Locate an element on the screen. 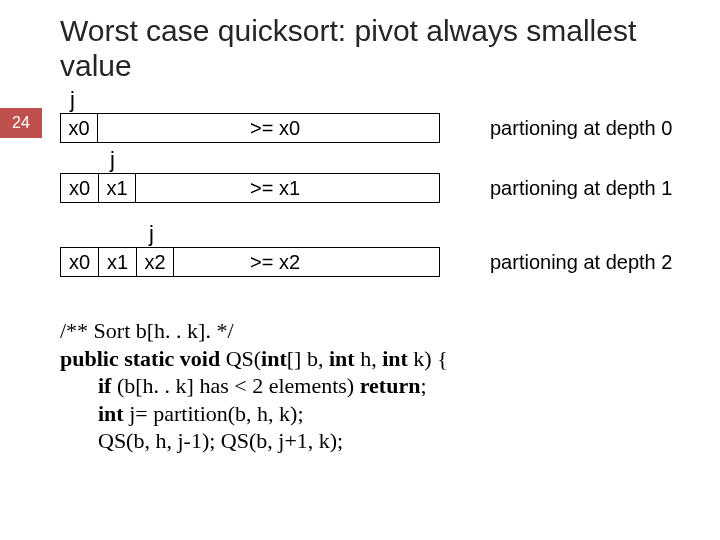  code-line: QS(b, h, j-1); QS(b, j+1, k); is located at coordinates (379, 441).